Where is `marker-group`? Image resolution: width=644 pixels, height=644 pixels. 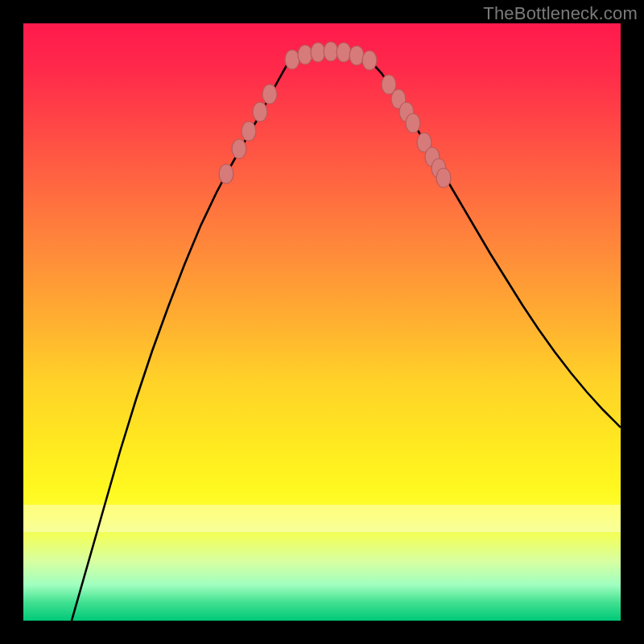 marker-group is located at coordinates (335, 114).